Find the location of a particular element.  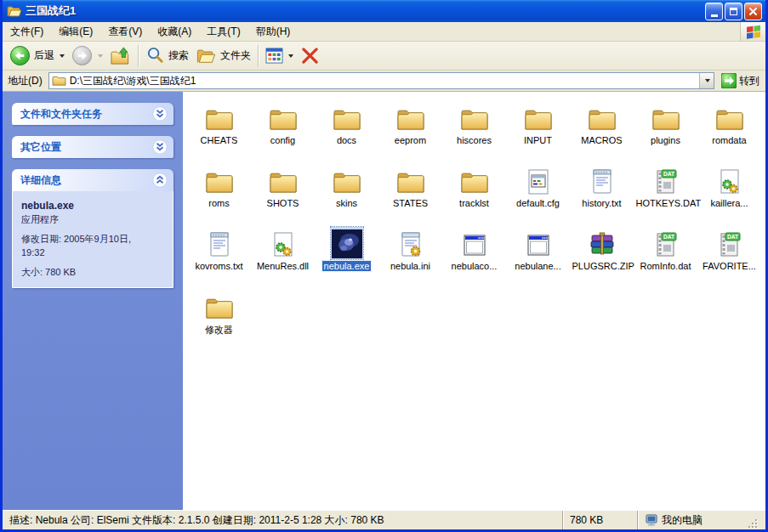

chevron-down-icon is located at coordinates (708, 81).